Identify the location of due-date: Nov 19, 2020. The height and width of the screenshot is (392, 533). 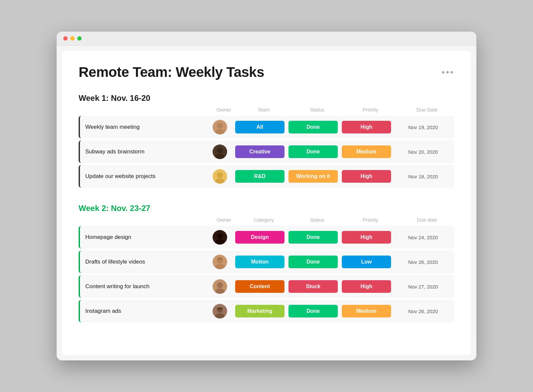
(423, 127).